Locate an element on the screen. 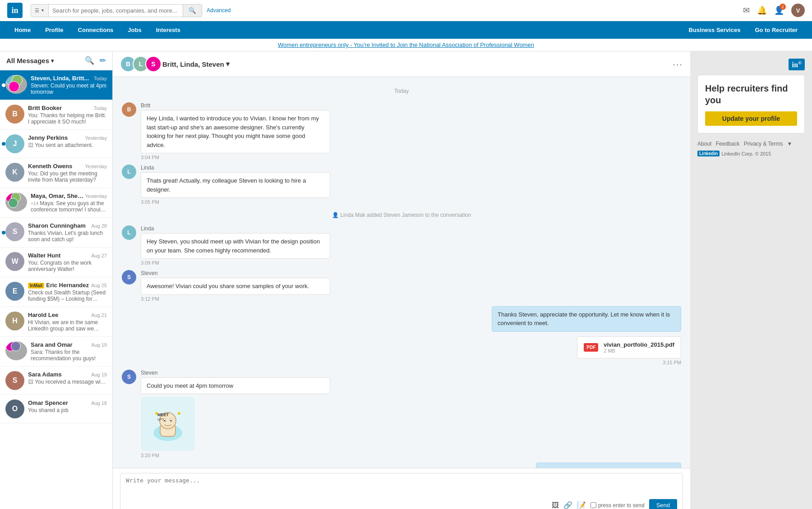  footer-corp-text: LinkedIn Corp. © 2015 is located at coordinates (746, 154).